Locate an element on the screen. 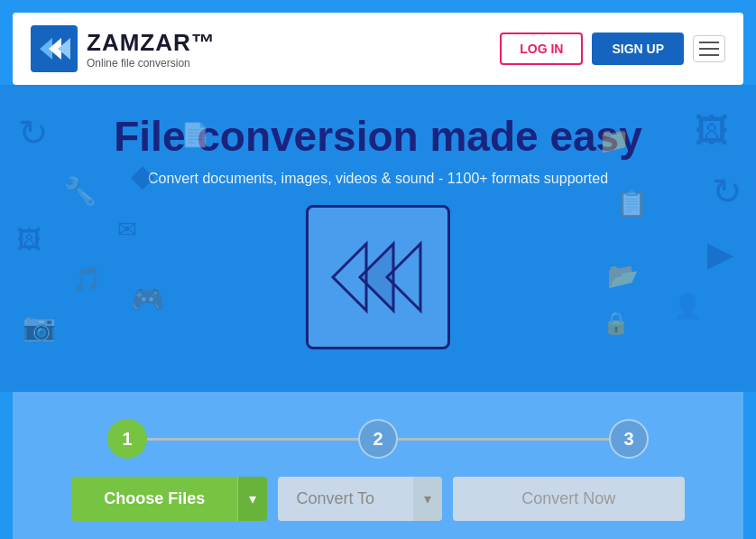  bg-icon-refresh-r: ↻ is located at coordinates (727, 191).